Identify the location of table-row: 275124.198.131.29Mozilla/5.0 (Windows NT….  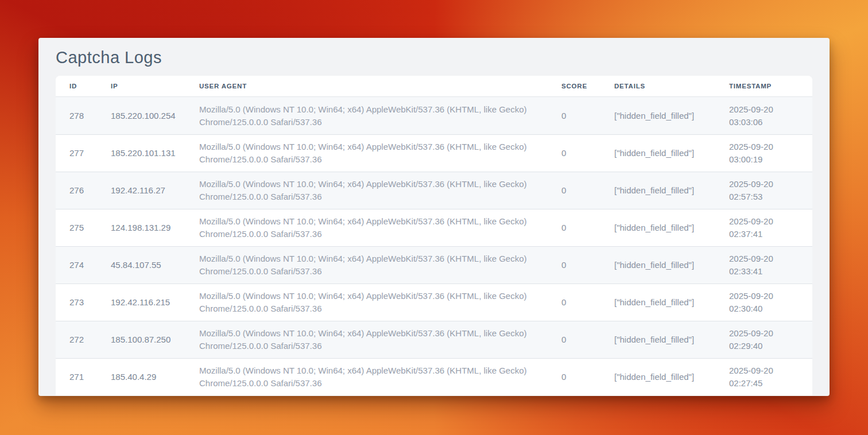
(434, 227).